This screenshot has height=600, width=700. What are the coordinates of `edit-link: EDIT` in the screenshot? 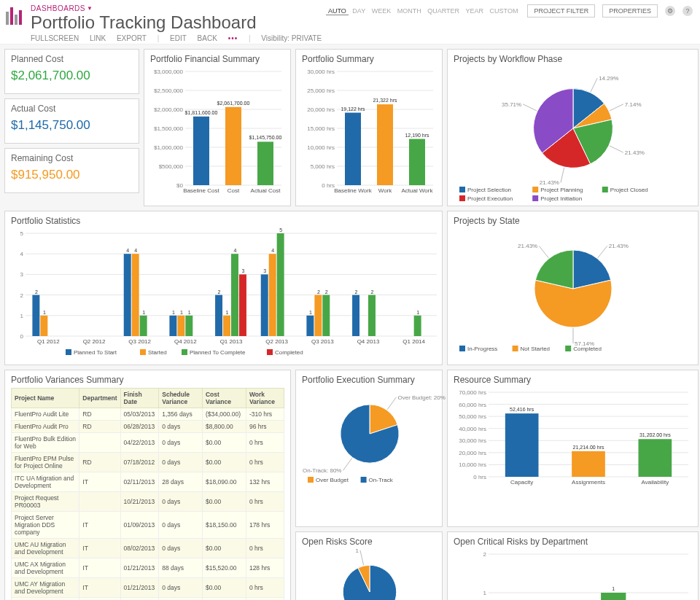 It's located at (178, 38).